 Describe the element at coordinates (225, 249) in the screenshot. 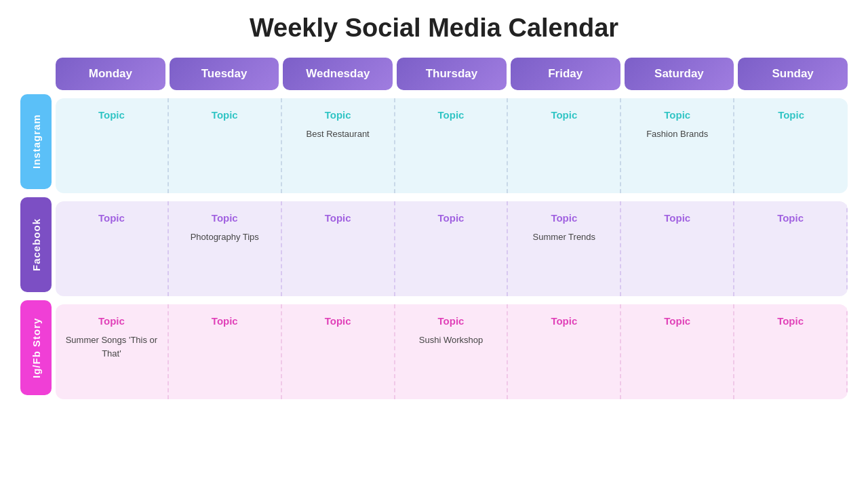

I see `cell-facebook-1: TopicPhotography Tips` at that location.